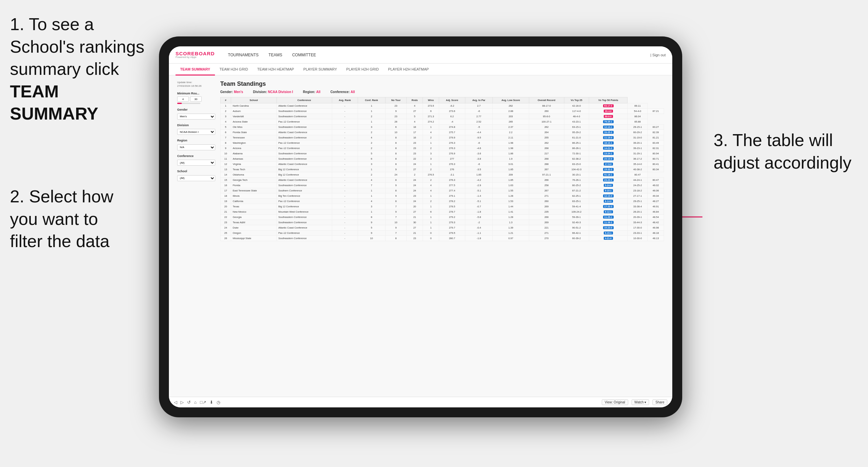 This screenshot has width=868, height=467. Describe the element at coordinates (196, 99) in the screenshot. I see `filter-max-input` at that location.